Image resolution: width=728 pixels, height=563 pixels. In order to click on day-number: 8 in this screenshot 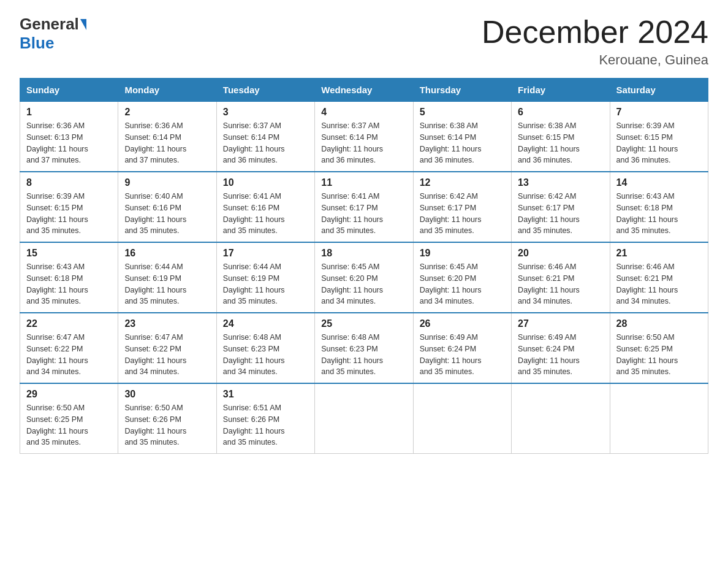, I will do `click(69, 183)`.